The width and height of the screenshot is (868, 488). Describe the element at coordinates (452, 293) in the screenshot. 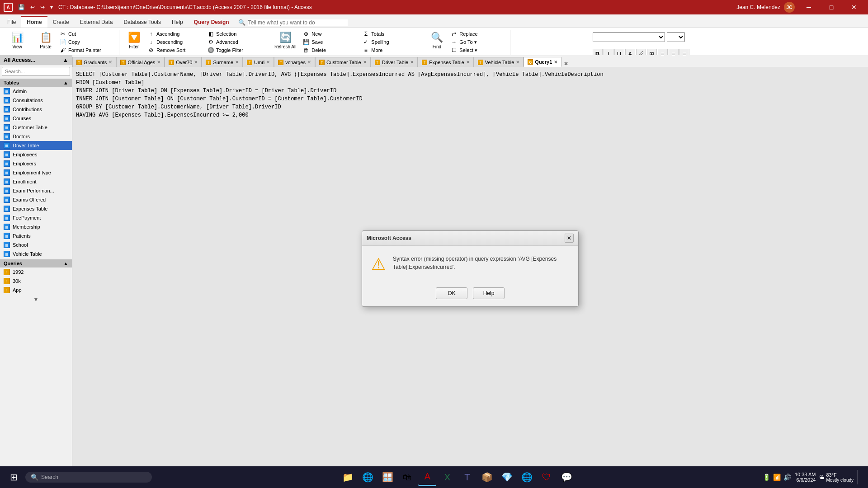

I see `dialog-ok-btn: OK` at that location.